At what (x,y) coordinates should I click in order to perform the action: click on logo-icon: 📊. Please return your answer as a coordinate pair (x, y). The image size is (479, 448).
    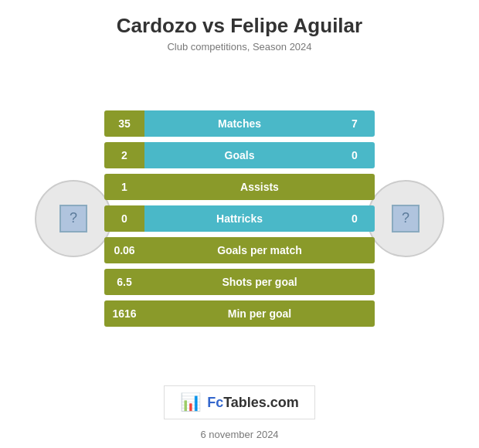
    Looking at the image, I should click on (190, 402).